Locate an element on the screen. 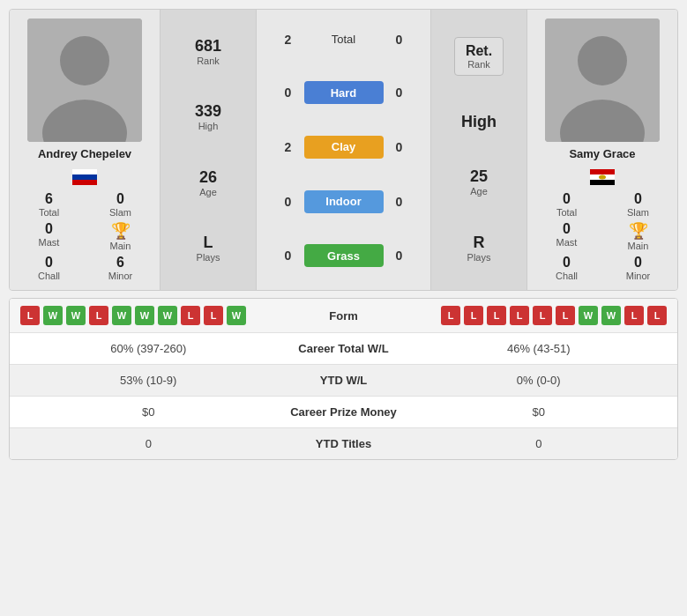 This screenshot has height=616, width=687. player1-age-label: Age is located at coordinates (208, 192).